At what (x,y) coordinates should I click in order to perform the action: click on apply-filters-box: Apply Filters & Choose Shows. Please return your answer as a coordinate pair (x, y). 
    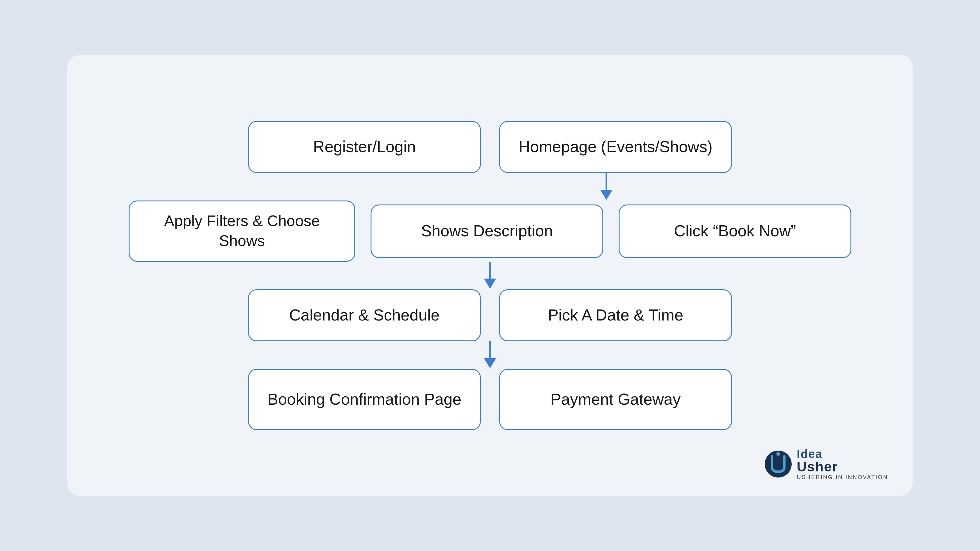
    Looking at the image, I should click on (242, 231).